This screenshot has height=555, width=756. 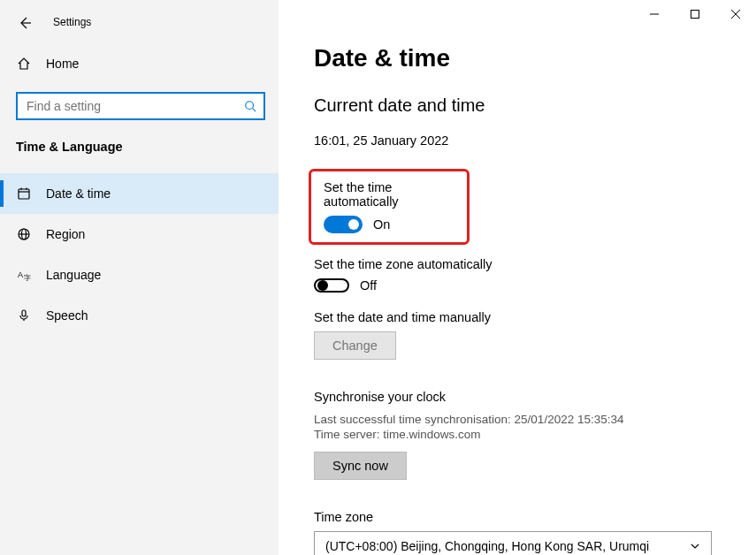 I want to click on change-button: Change, so click(x=355, y=346).